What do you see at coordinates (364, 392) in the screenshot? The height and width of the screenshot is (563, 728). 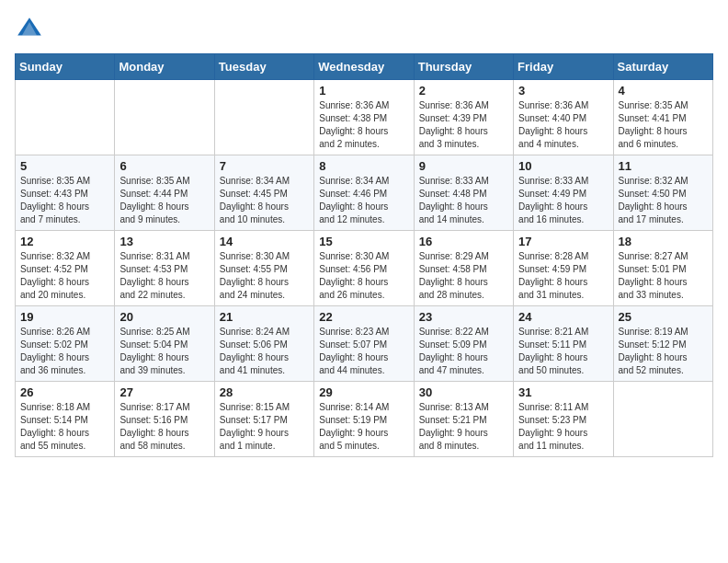 I see `day-number: 29` at bounding box center [364, 392].